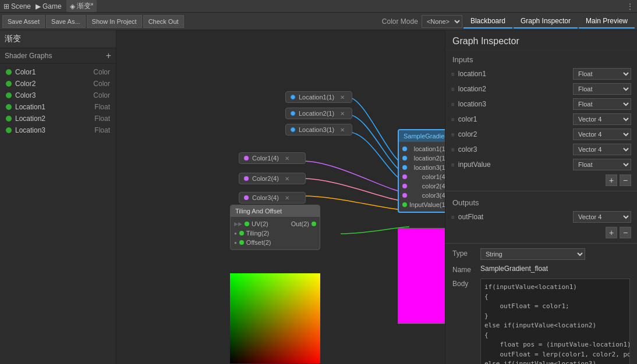 The width and height of the screenshot is (637, 364). I want to click on cf-row-iv: InputValue(1), so click(424, 205).